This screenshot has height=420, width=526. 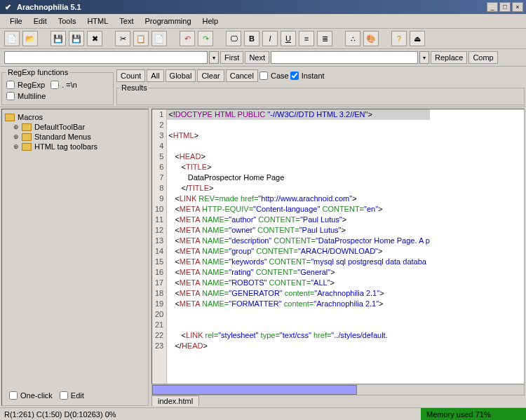 What do you see at coordinates (321, 94) in the screenshot?
I see `results-panel: Results` at bounding box center [321, 94].